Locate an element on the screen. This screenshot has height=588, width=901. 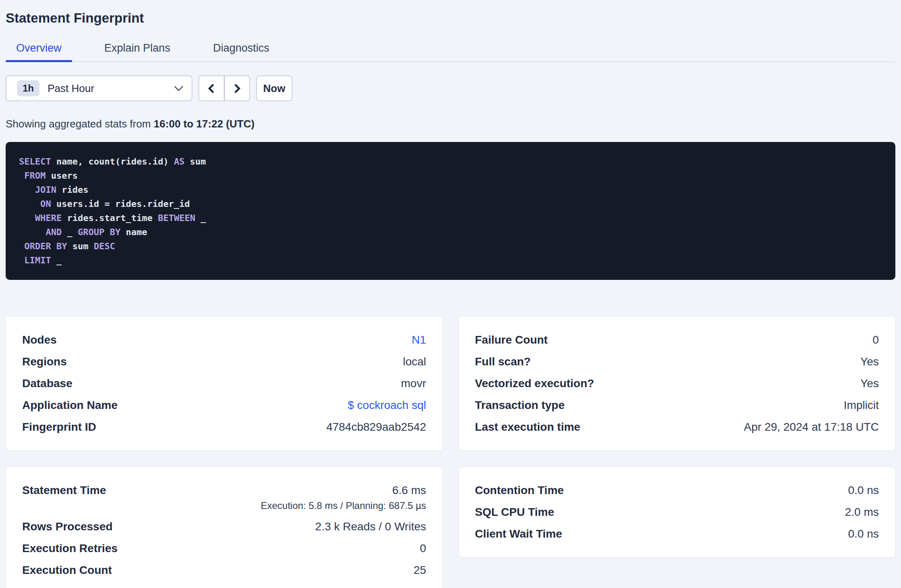
row-label: Database is located at coordinates (48, 384).